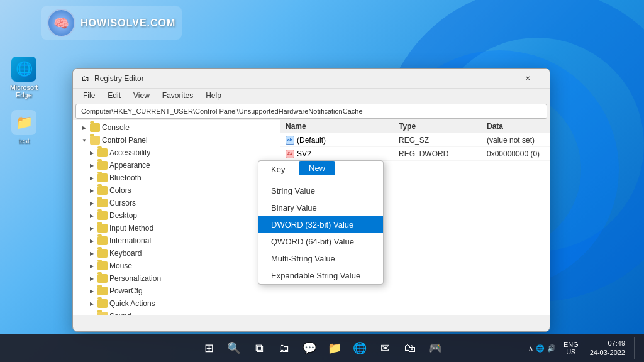  What do you see at coordinates (103, 291) in the screenshot?
I see `folder-icon-powercfg` at bounding box center [103, 291].